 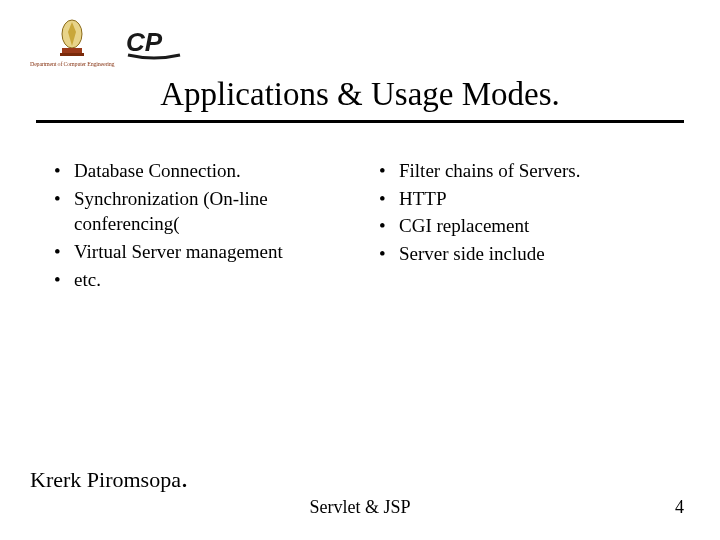 What do you see at coordinates (680, 508) in the screenshot?
I see `page-number: 4` at bounding box center [680, 508].